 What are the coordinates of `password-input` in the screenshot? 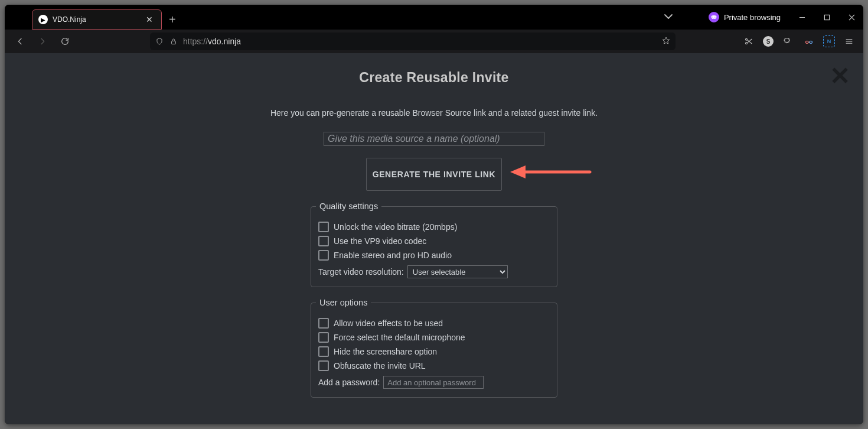 It's located at (433, 382).